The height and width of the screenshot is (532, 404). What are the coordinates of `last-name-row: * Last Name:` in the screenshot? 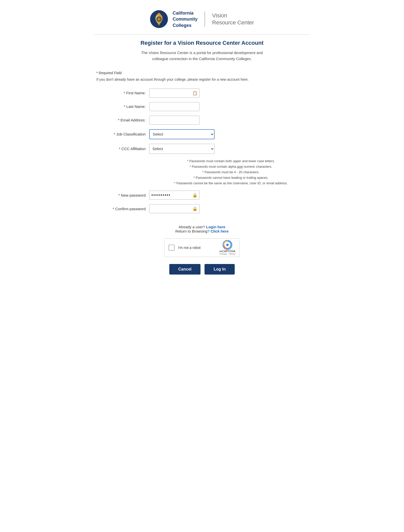 It's located at (202, 107).